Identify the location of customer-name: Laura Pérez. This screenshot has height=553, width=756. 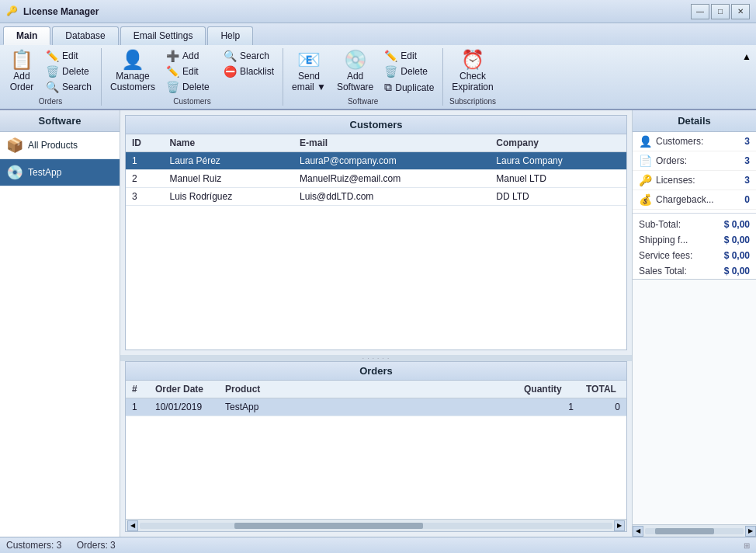
(229, 162).